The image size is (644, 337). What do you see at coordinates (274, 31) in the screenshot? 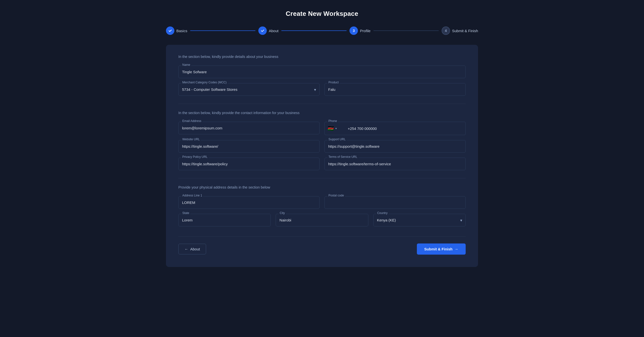
I see `step-label-about: About` at bounding box center [274, 31].